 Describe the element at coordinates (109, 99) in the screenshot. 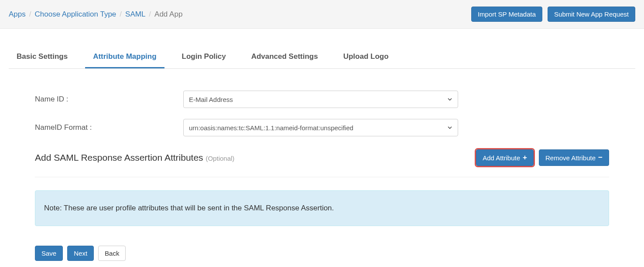

I see `name-id-label: Name ID :` at that location.